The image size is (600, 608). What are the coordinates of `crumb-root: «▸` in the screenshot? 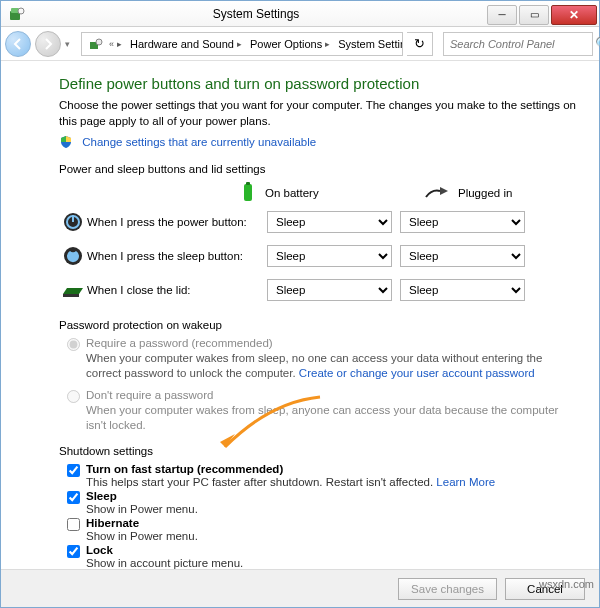 It's located at (105, 44).